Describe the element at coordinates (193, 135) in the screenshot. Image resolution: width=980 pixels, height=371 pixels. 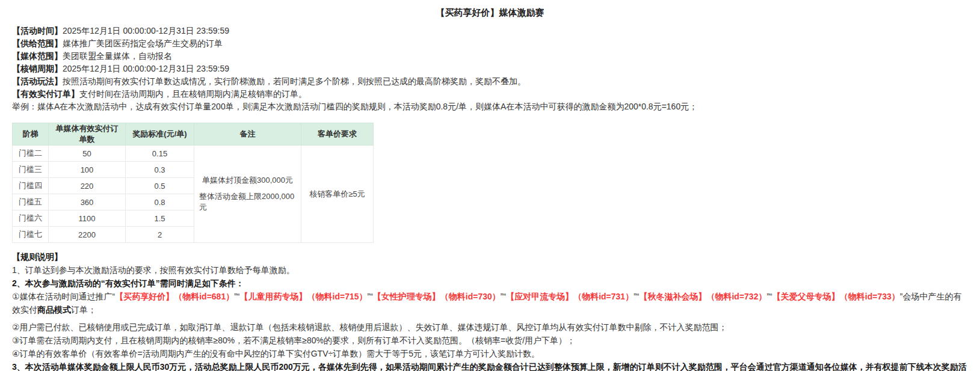
I see `rewards-table-head-row: 阶梯单媒体有效实付订单数奖励标准(元/单)备注客单价要求` at that location.